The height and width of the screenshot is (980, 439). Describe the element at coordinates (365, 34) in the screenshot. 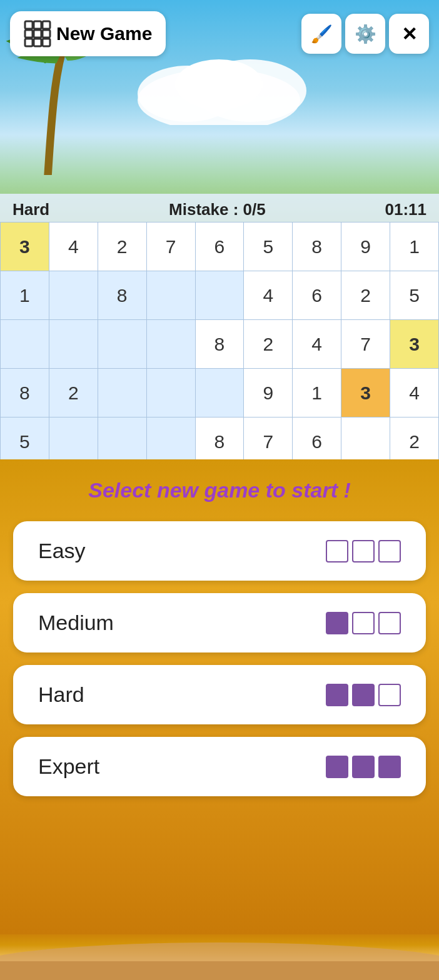

I see `header-actions: 🖌️ ⚙️ ✕` at that location.